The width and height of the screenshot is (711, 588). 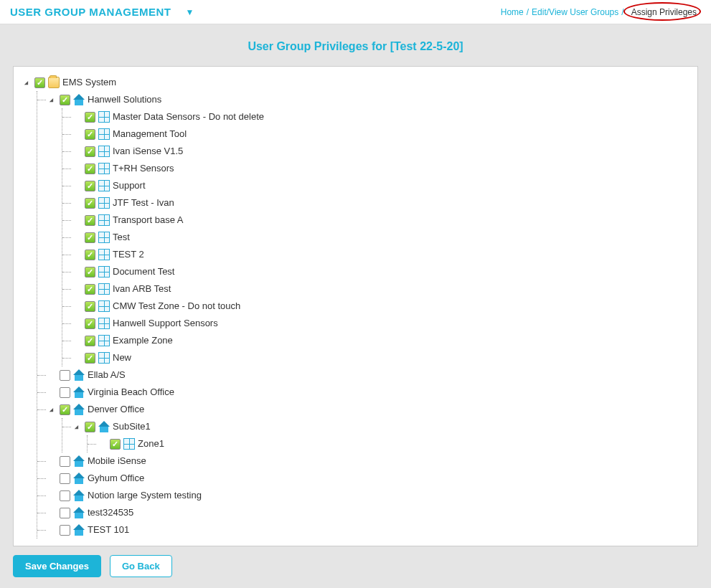 What do you see at coordinates (90, 11) in the screenshot?
I see `page-title: USER GROUP MANAGEMENT` at bounding box center [90, 11].